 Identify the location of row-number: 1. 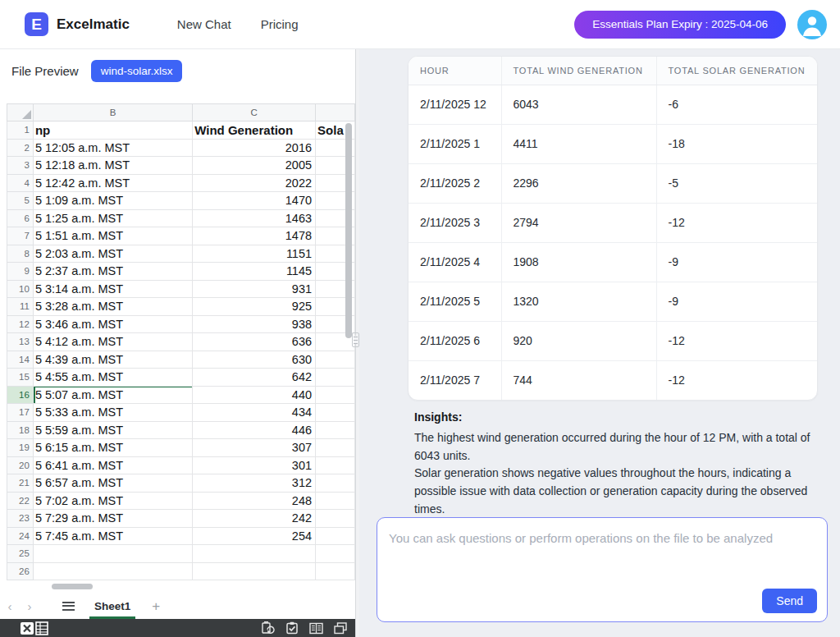
(21, 131).